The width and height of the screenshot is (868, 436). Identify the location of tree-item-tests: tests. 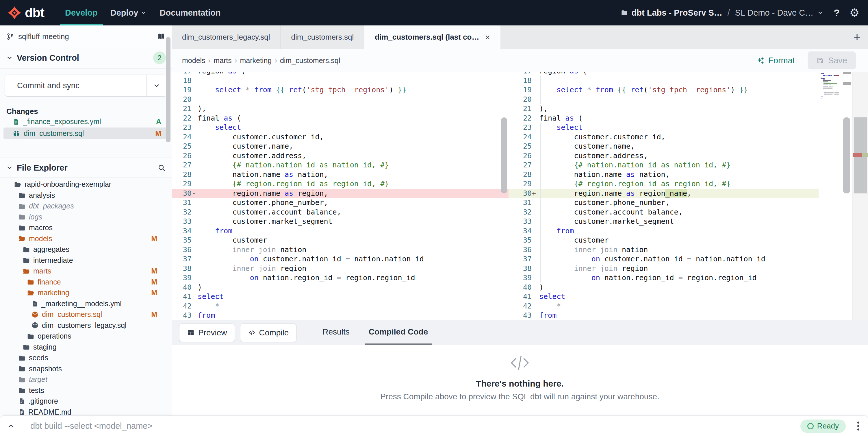
(86, 390).